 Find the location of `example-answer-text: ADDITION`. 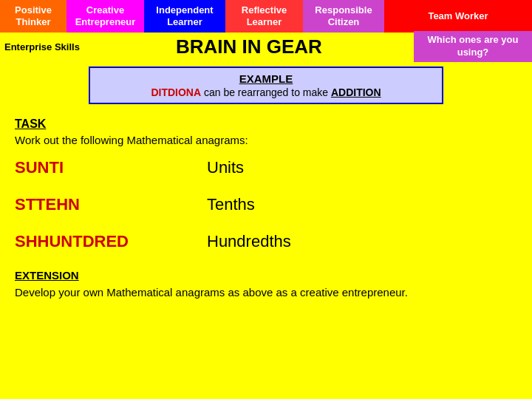

example-answer-text: ADDITION is located at coordinates (356, 92).